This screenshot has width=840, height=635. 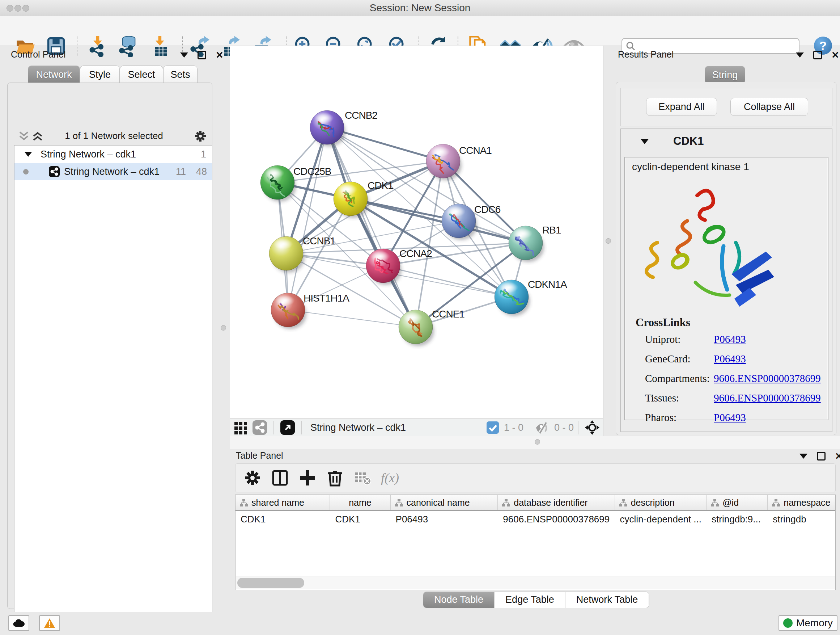 What do you see at coordinates (360, 502) in the screenshot?
I see `column-header-name: name` at bounding box center [360, 502].